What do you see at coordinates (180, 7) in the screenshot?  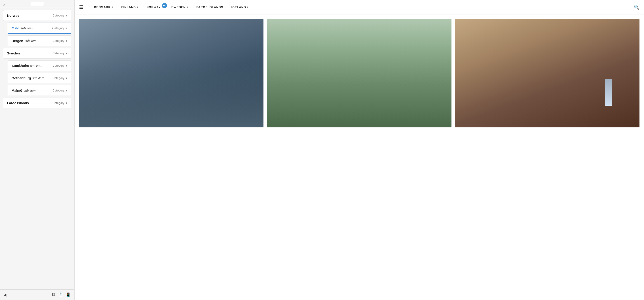 I see `nav-link-sweden: SWEDEN▾` at bounding box center [180, 7].